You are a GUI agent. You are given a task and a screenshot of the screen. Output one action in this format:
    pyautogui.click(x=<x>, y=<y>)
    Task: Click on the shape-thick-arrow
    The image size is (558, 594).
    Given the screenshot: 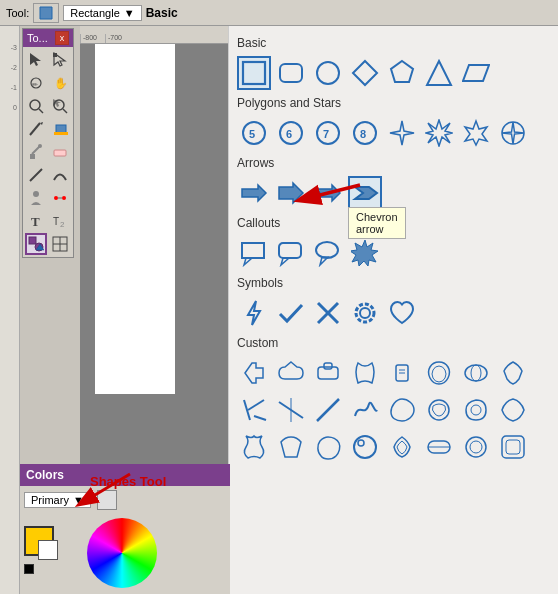 What is the action you would take?
    pyautogui.click(x=291, y=193)
    